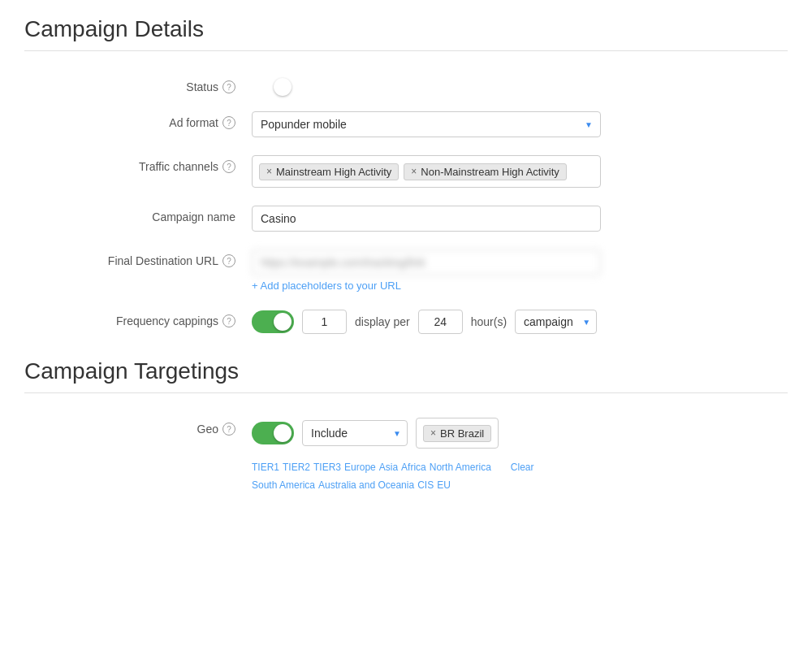  What do you see at coordinates (229, 167) in the screenshot?
I see `traffic-channels-help-icon: ?` at bounding box center [229, 167].